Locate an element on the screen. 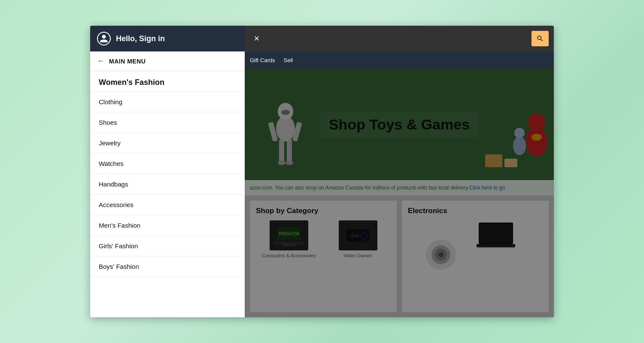  close-button: × is located at coordinates (257, 39).